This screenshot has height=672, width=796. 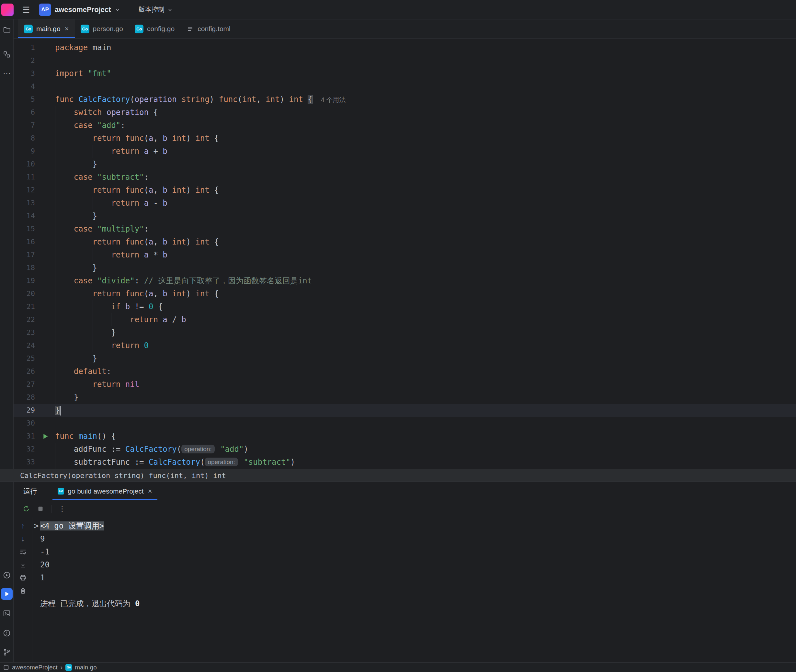 I want to click on console-line: 进程 已完成，退出代码为 0, so click(x=414, y=604).